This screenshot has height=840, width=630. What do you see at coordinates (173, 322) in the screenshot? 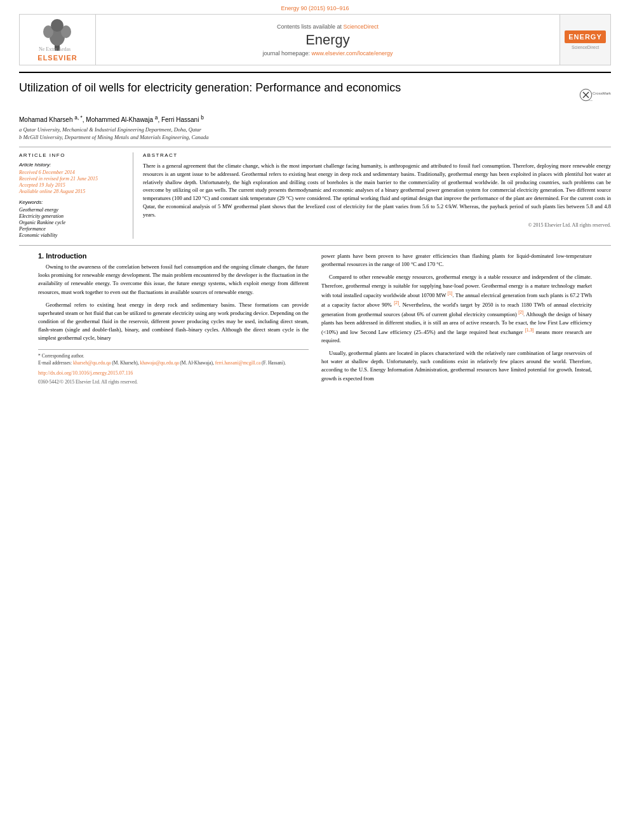
I see `body-para-2: Geothermal refers to existing heat energ…` at bounding box center [173, 322].